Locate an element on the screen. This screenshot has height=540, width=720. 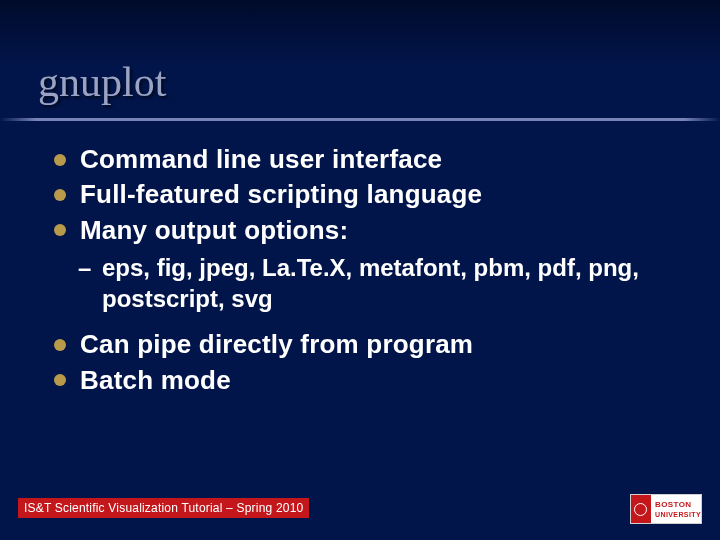
bullet-item: Full-featured scripting language is located at coordinates (363, 194).